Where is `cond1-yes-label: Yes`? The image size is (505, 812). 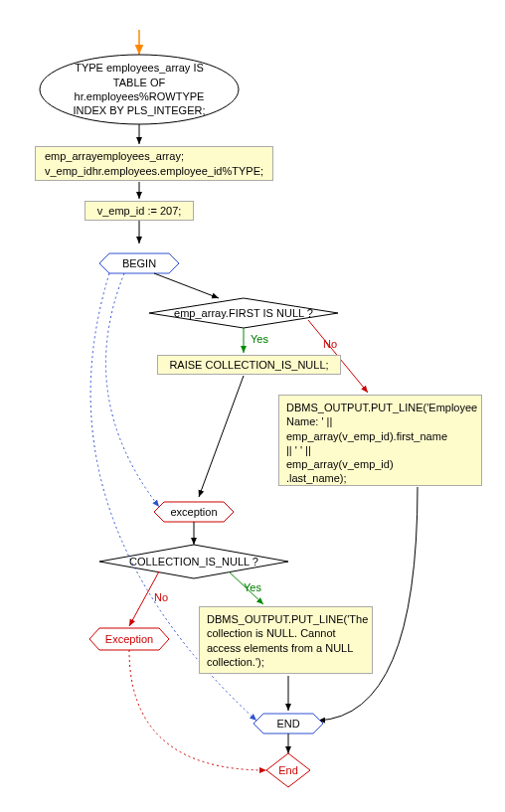
cond1-yes-label: Yes is located at coordinates (259, 339).